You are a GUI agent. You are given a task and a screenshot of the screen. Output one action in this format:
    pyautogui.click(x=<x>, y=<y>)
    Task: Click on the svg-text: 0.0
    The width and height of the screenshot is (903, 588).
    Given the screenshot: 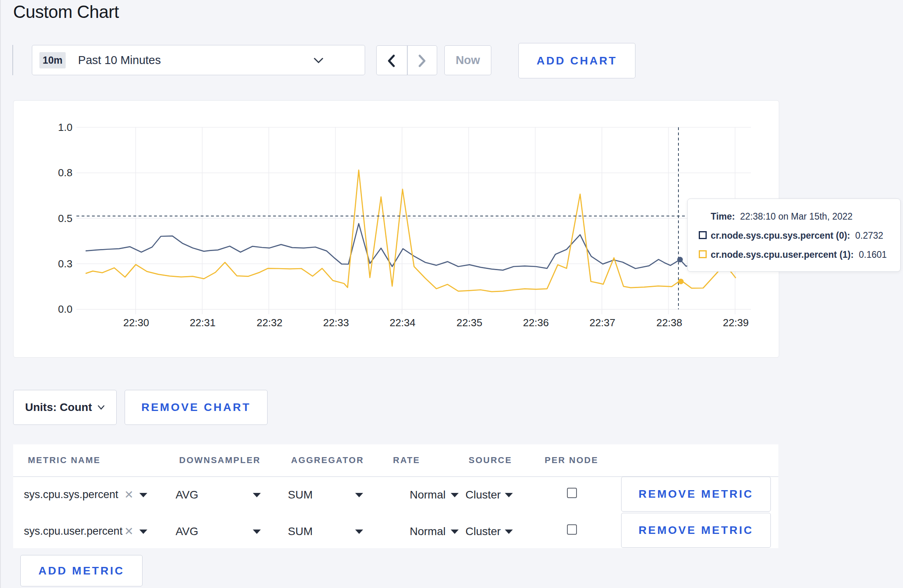 What is the action you would take?
    pyautogui.click(x=65, y=309)
    